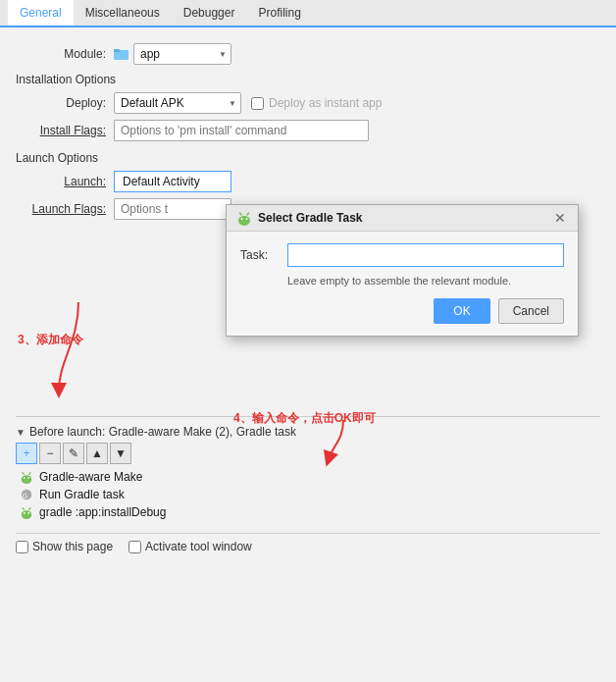 This screenshot has width=616, height=682. Describe the element at coordinates (173, 182) in the screenshot. I see `launch-value: Default Activity` at that location.